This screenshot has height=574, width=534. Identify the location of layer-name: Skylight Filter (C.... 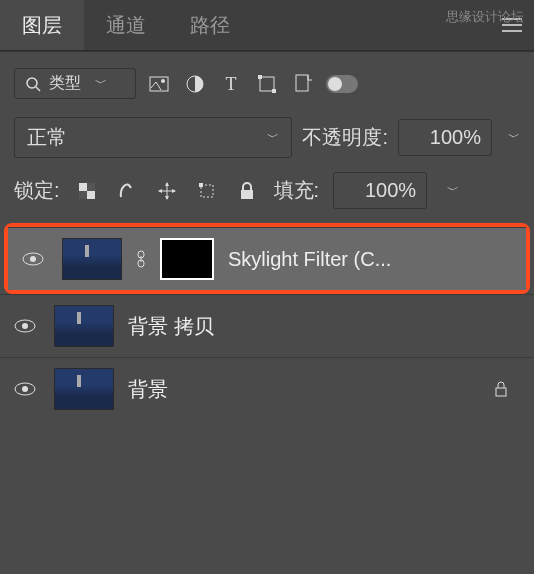
(370, 260).